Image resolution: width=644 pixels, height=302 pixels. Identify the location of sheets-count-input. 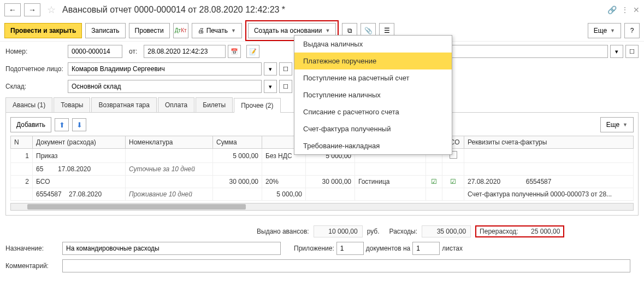
(426, 248).